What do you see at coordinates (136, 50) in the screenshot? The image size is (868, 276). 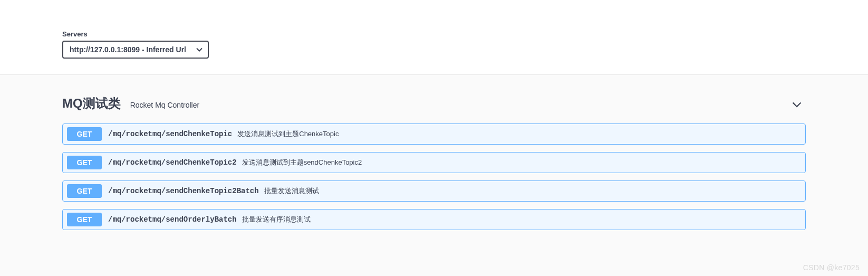 I see `server-select: http://127.0.0.1:8099 - Inferred Url` at bounding box center [136, 50].